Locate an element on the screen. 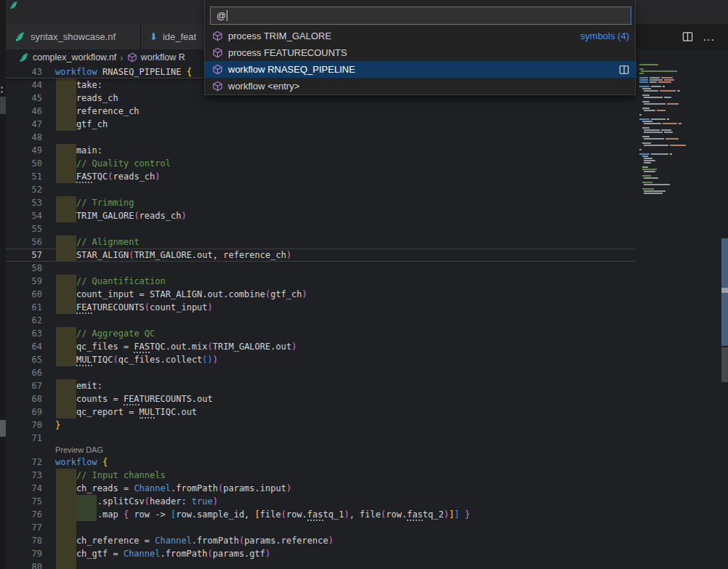  code-line: 58 is located at coordinates (320, 268).